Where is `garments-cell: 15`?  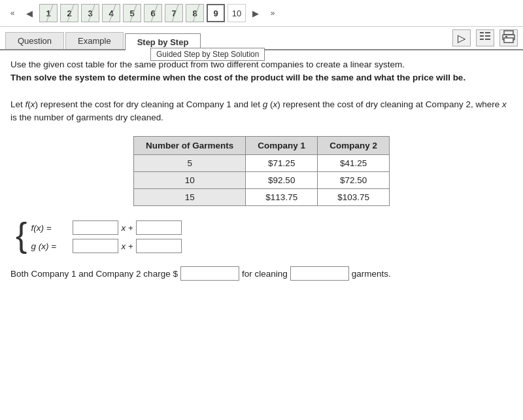 garments-cell: 15 is located at coordinates (190, 198).